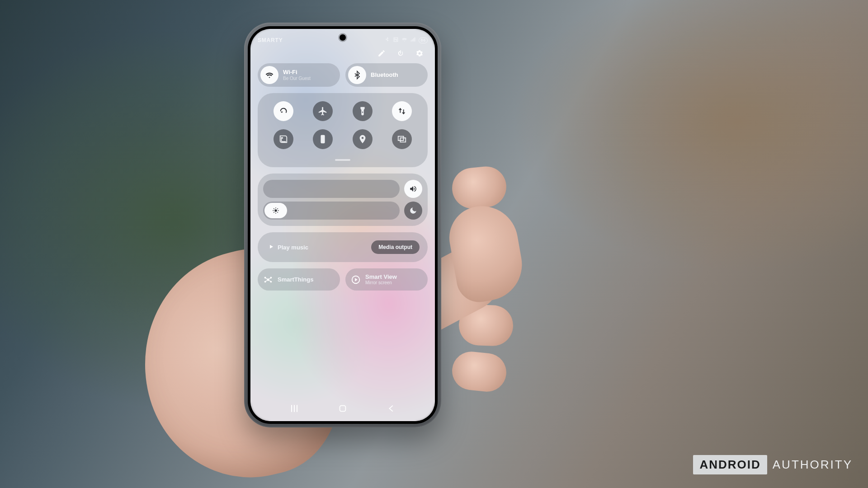 This screenshot has height=488, width=868. What do you see at coordinates (276, 211) in the screenshot?
I see `brightness-thumb` at bounding box center [276, 211].